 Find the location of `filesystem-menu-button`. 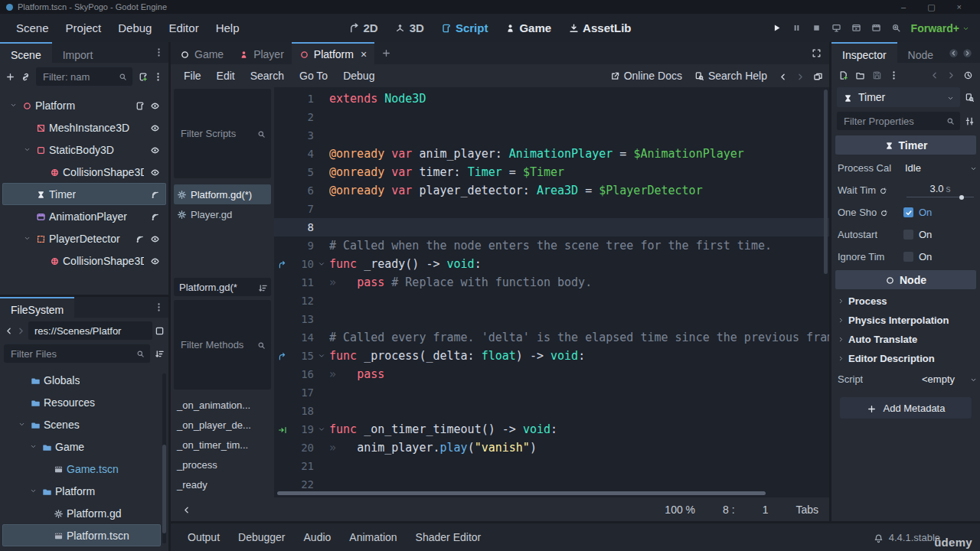

filesystem-menu-button is located at coordinates (159, 308).